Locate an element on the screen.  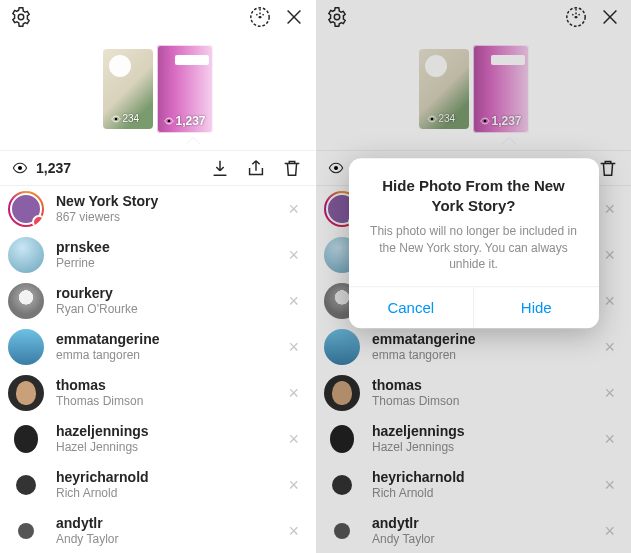
list-item: rourkeryRyan O'Rourke × is located at coordinates (158, 301).